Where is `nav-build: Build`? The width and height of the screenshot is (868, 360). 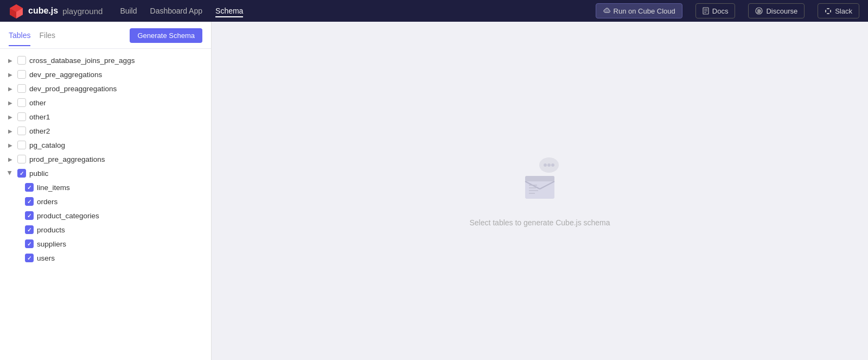
nav-build: Build is located at coordinates (128, 11).